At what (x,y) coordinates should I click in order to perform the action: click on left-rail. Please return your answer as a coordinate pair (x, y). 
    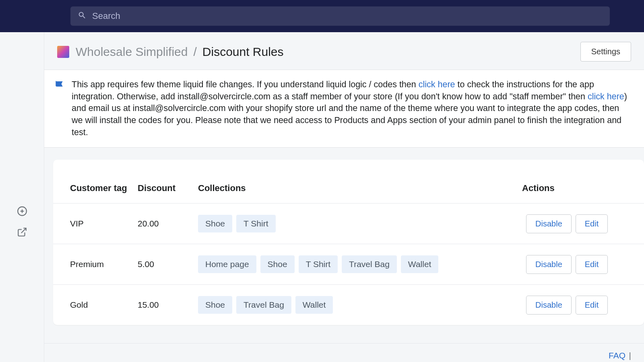
    Looking at the image, I should click on (22, 197).